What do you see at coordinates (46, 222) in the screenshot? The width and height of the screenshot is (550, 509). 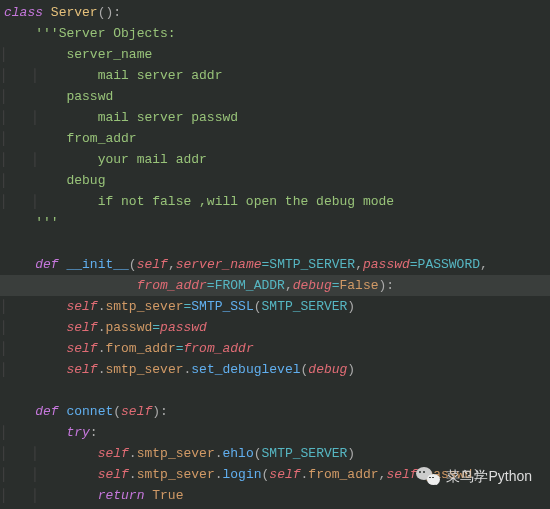 I see `docstring-close: '''` at bounding box center [46, 222].